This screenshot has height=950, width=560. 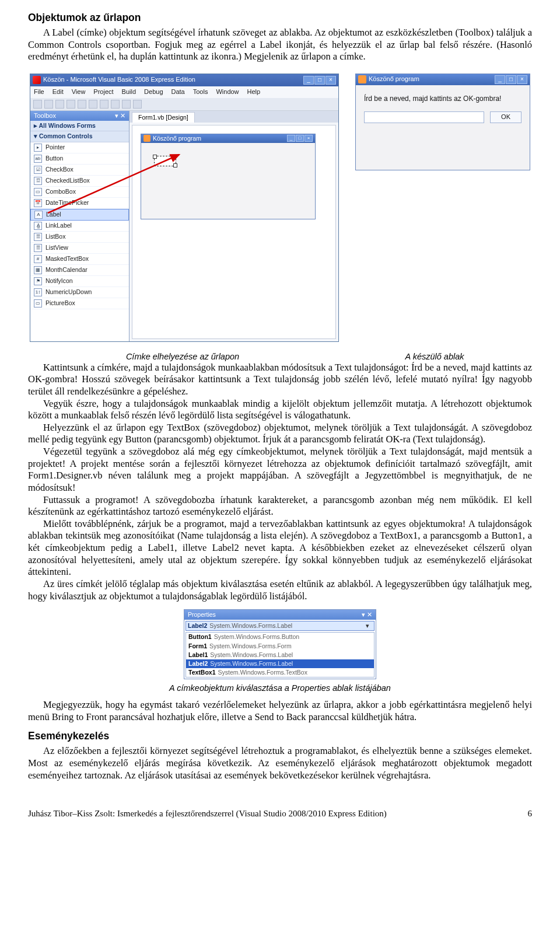 What do you see at coordinates (254, 92) in the screenshot?
I see `menu-help: Help` at bounding box center [254, 92].